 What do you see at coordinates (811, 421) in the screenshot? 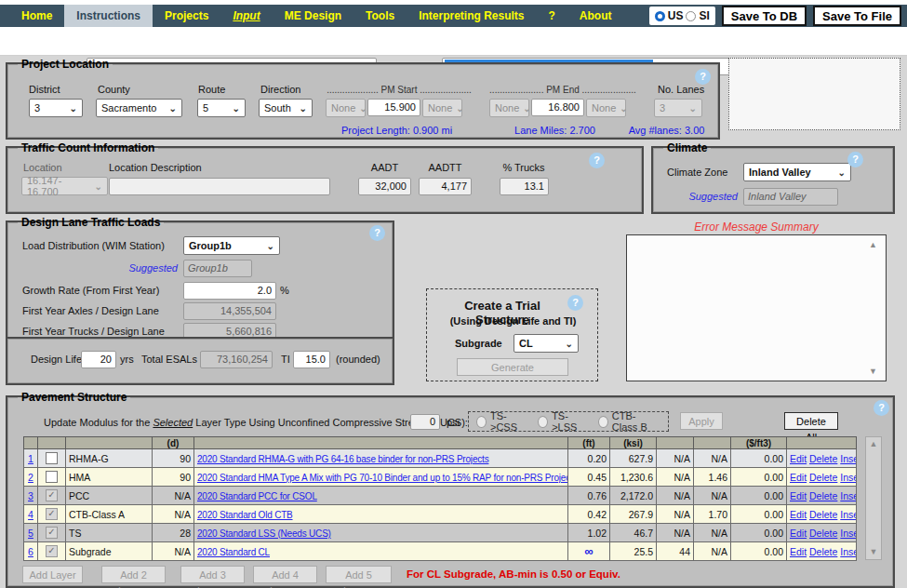
I see `delete-all-button: Delete All` at bounding box center [811, 421].